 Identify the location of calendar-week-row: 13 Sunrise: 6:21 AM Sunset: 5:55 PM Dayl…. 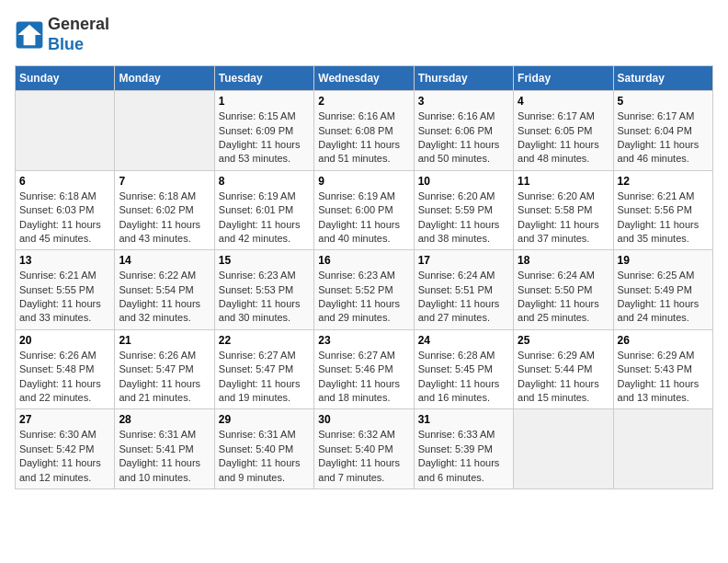
(364, 291).